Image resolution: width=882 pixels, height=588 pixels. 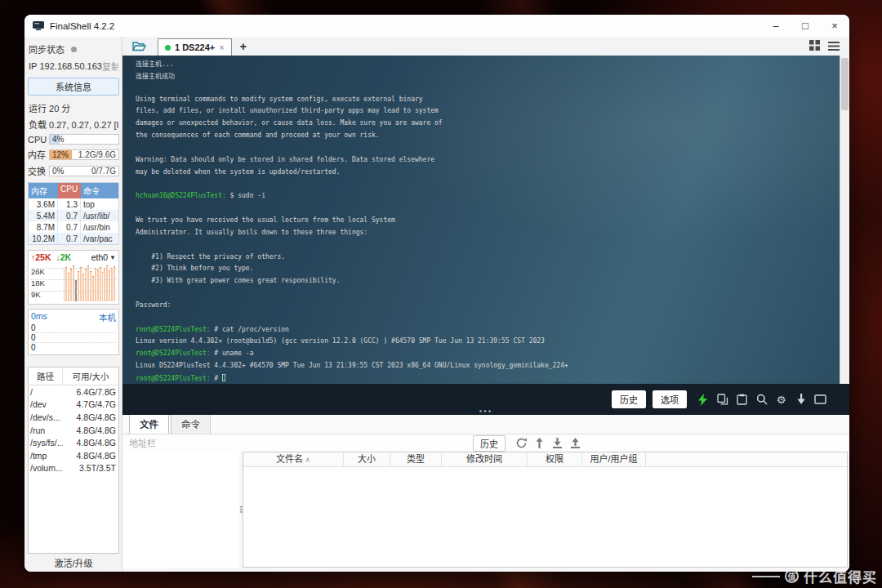 What do you see at coordinates (74, 456) in the screenshot?
I see `disk-row: /tmp4.8G/4.8G` at bounding box center [74, 456].